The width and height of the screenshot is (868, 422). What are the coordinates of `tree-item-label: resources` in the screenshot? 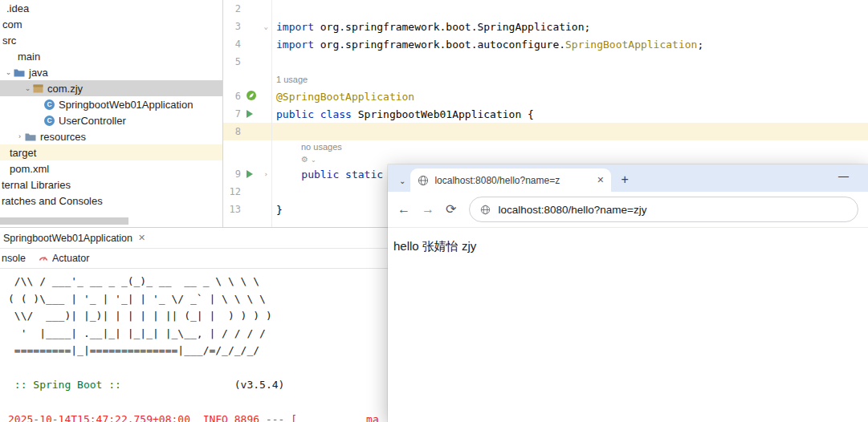 It's located at (63, 136).